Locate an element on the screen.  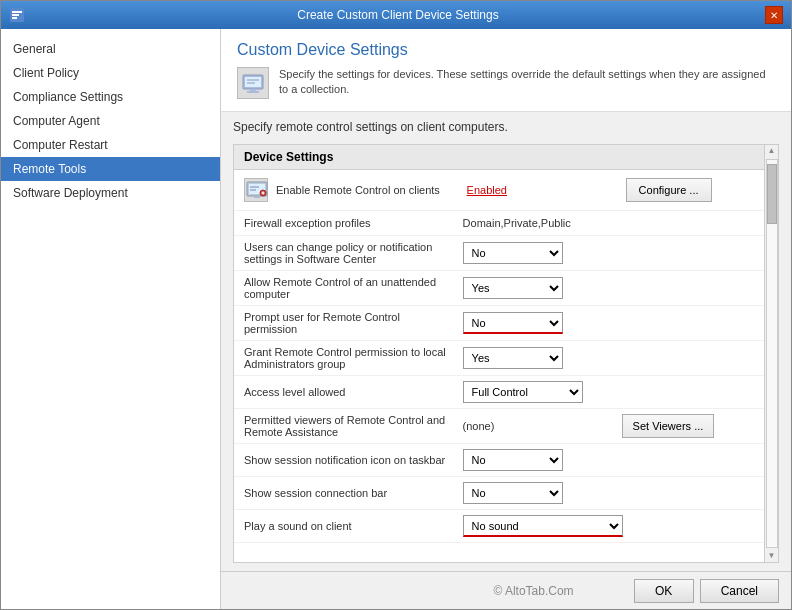
prompt-user-value: No Yes is located at coordinates (610, 324).